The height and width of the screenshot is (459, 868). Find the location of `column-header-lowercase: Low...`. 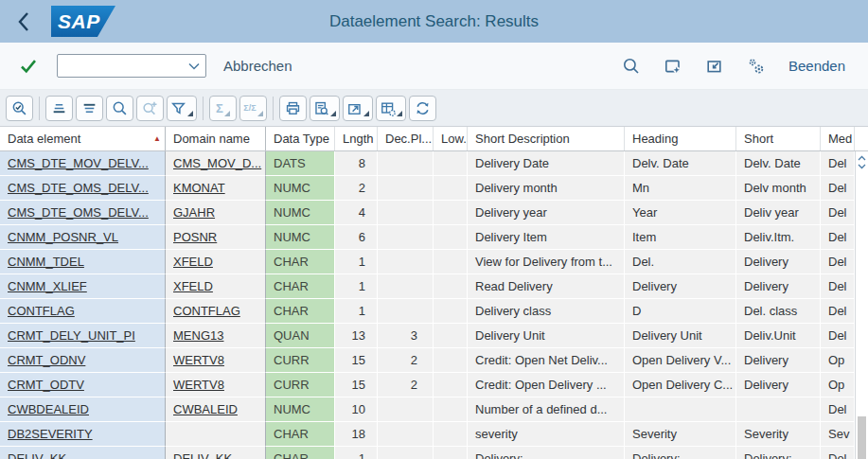

column-header-lowercase: Low... is located at coordinates (451, 138).